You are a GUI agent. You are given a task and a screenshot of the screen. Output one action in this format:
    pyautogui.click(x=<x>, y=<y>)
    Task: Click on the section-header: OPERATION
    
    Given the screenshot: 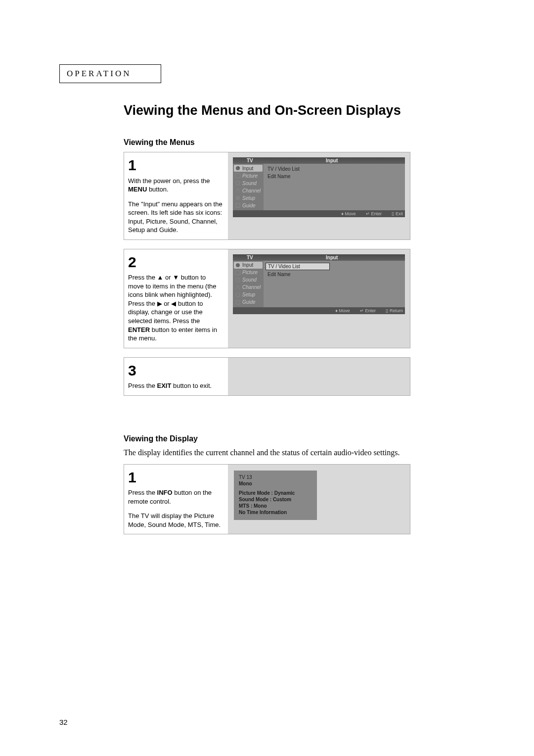 What is the action you would take?
    pyautogui.click(x=99, y=73)
    